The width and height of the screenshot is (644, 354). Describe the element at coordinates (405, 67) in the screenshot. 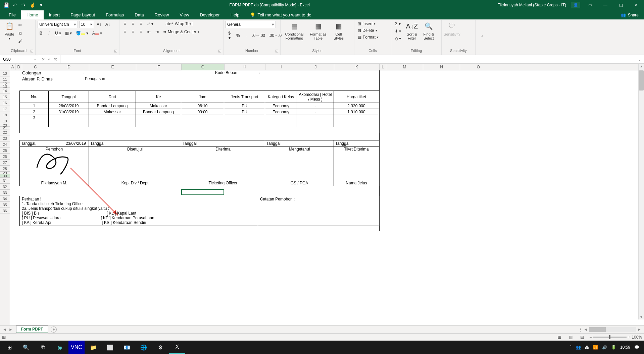

I see `col-header: M` at that location.